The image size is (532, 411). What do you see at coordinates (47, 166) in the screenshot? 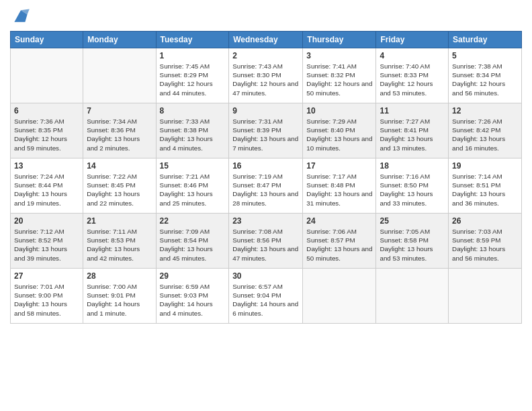
I see `day-number: 13` at bounding box center [47, 166].